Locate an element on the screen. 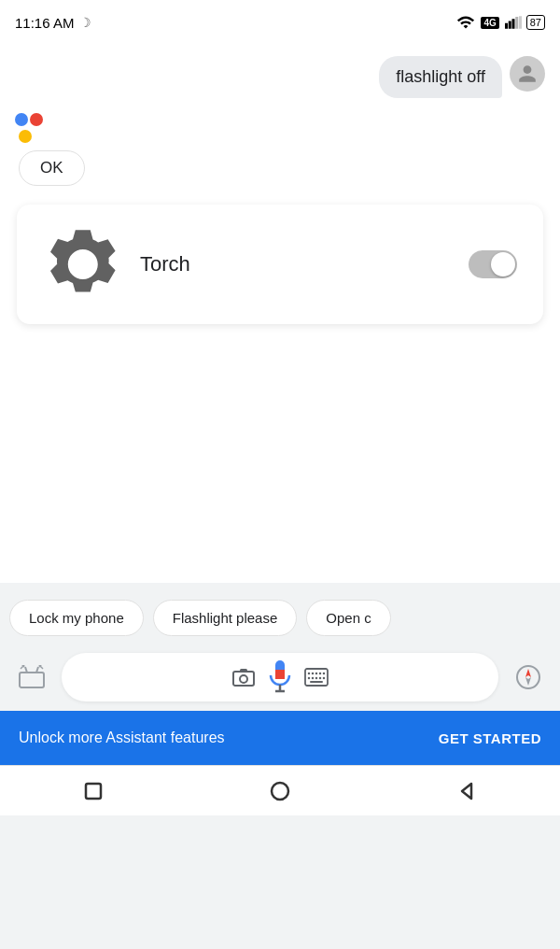 This screenshot has width=560, height=949. status-icons: 4G 87 is located at coordinates (500, 22).